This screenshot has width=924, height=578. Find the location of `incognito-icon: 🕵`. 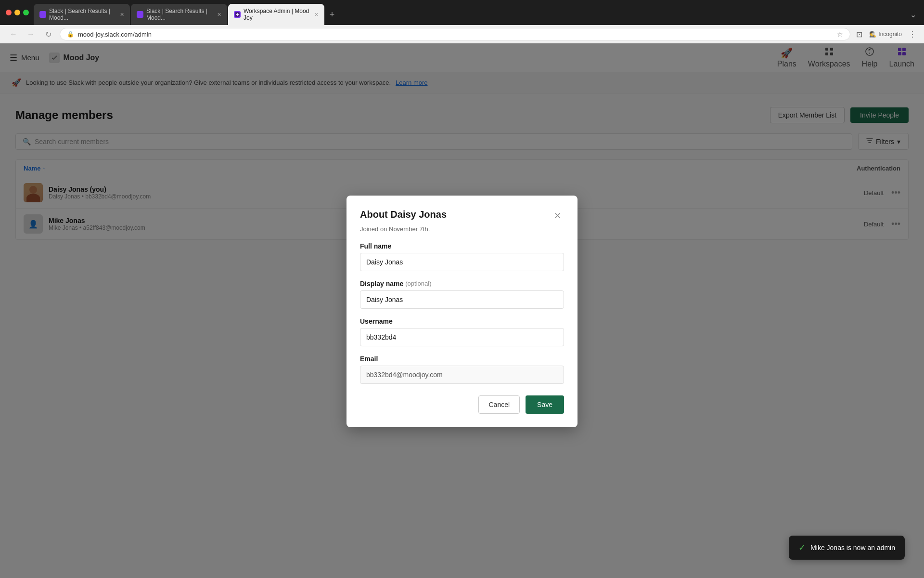

incognito-icon: 🕵 is located at coordinates (873, 34).